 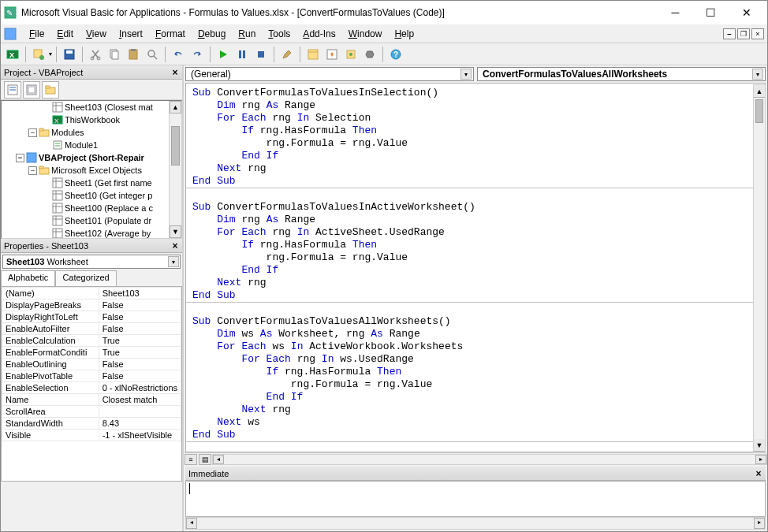 I want to click on tab-alphabetic: Alphabetic, so click(x=28, y=278).